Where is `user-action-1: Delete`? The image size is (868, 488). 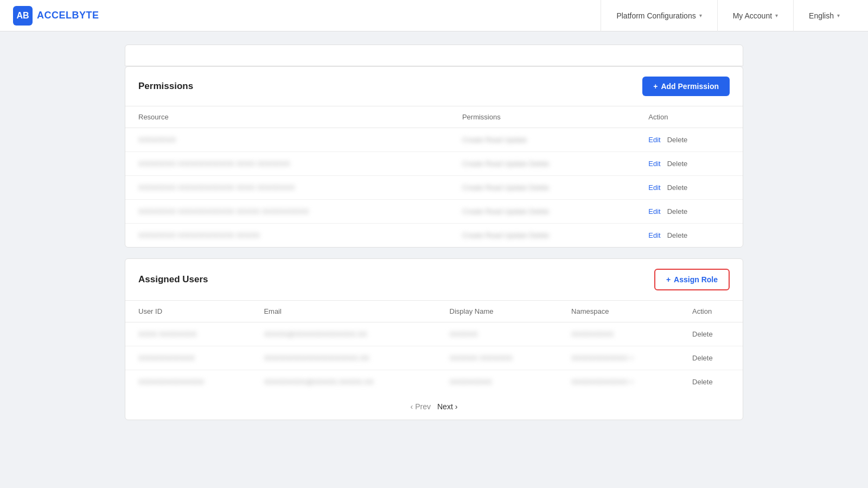 user-action-1: Delete is located at coordinates (711, 358).